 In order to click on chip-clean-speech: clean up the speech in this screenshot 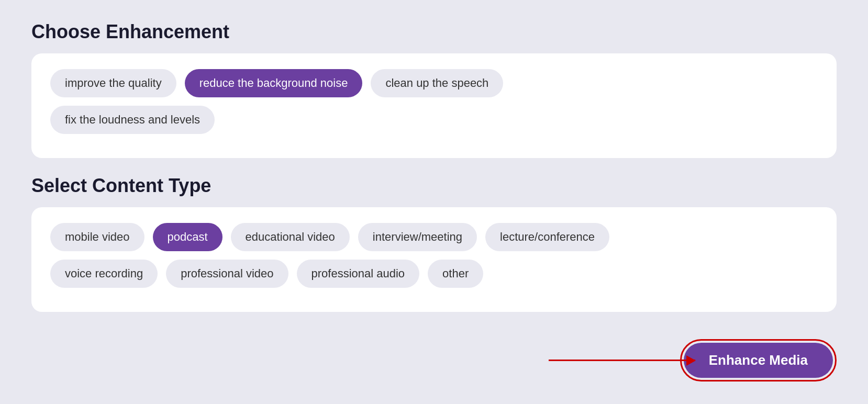, I will do `click(437, 83)`.